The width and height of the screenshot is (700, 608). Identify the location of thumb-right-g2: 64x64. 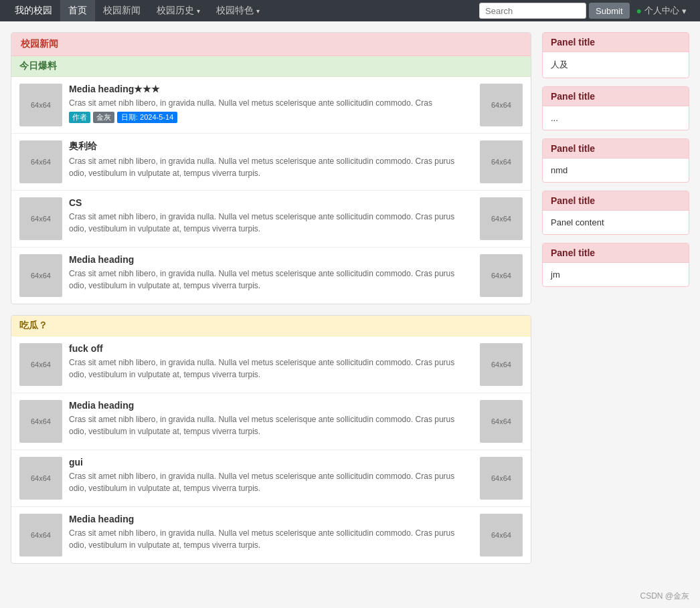
(501, 478).